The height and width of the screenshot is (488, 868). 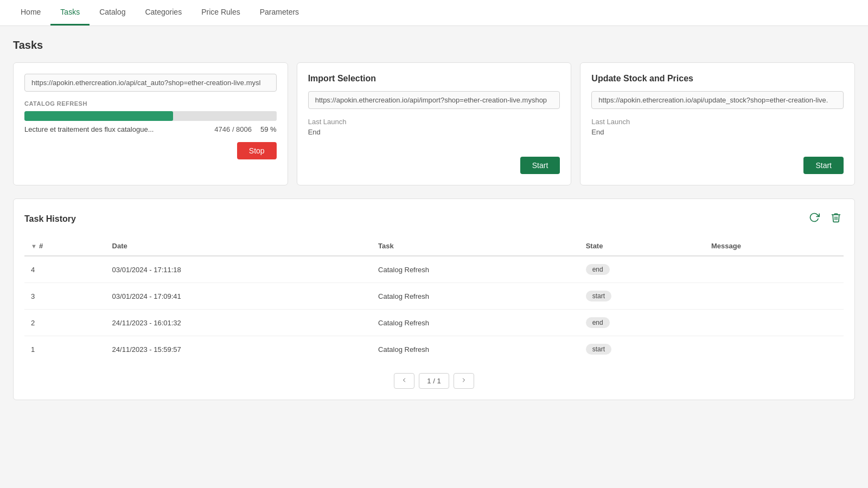 What do you see at coordinates (151, 129) in the screenshot?
I see `progress-info: Lecture et traitement des flux catalogue…` at bounding box center [151, 129].